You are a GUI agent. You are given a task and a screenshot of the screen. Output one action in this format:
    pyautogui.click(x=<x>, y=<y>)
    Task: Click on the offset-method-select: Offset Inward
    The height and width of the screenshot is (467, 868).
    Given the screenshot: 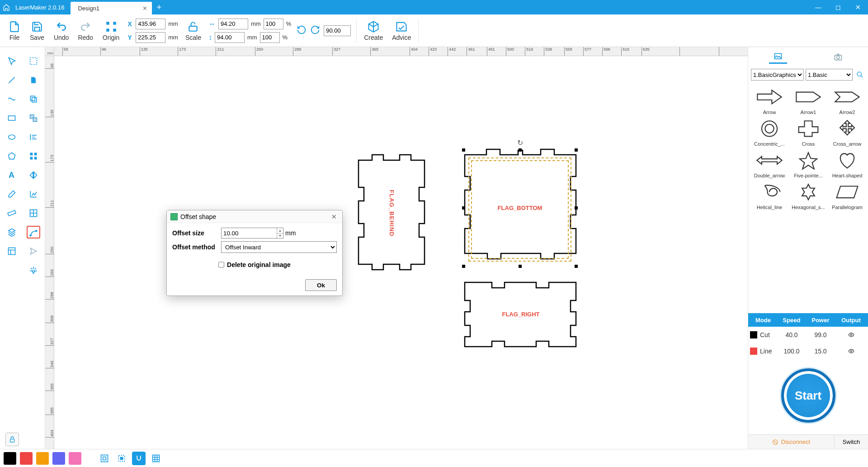 What is the action you would take?
    pyautogui.click(x=279, y=247)
    